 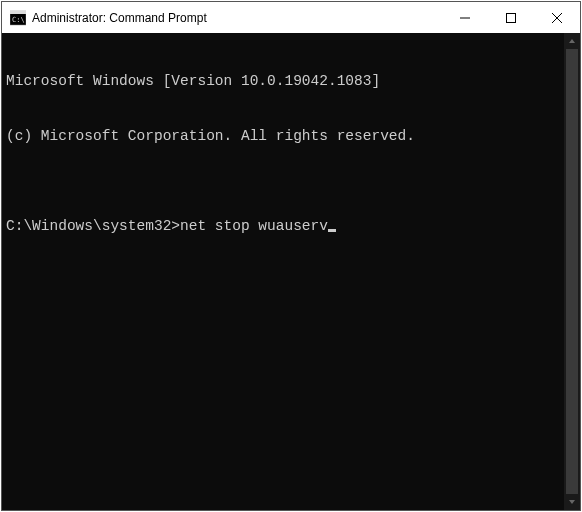 What do you see at coordinates (572, 272) in the screenshot?
I see `vertical-scrollbar` at bounding box center [572, 272].